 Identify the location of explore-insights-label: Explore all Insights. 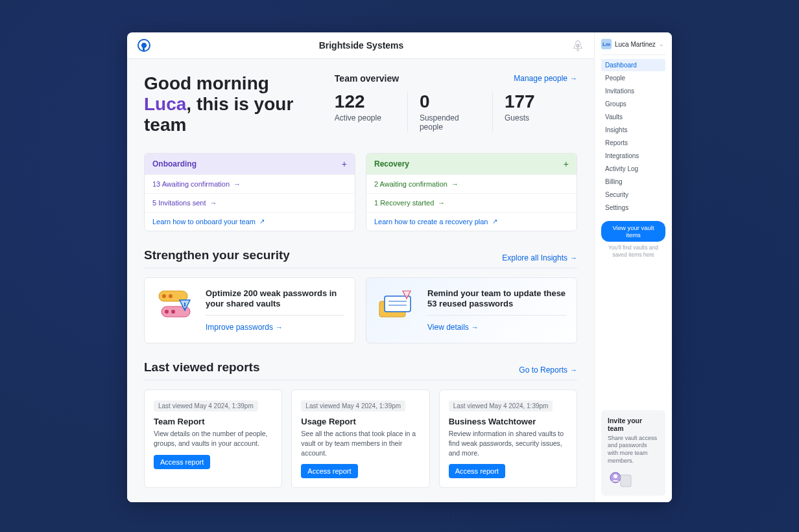
(534, 258).